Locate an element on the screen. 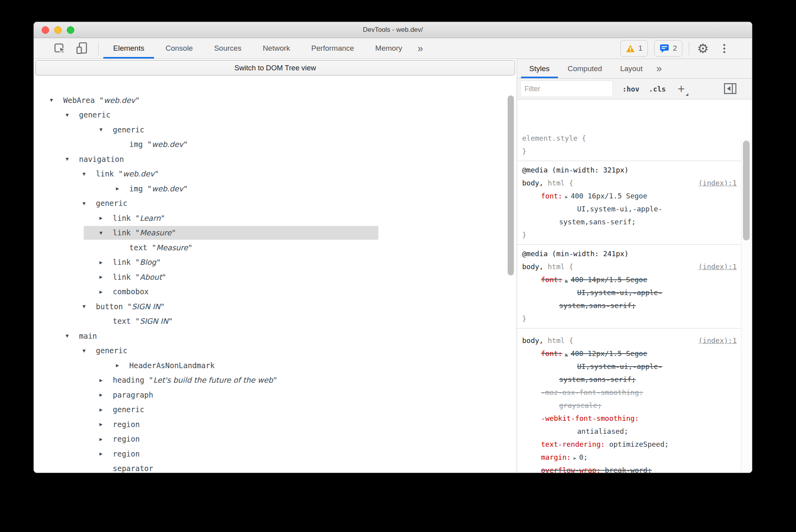  new-style-rule-button: + is located at coordinates (683, 89).